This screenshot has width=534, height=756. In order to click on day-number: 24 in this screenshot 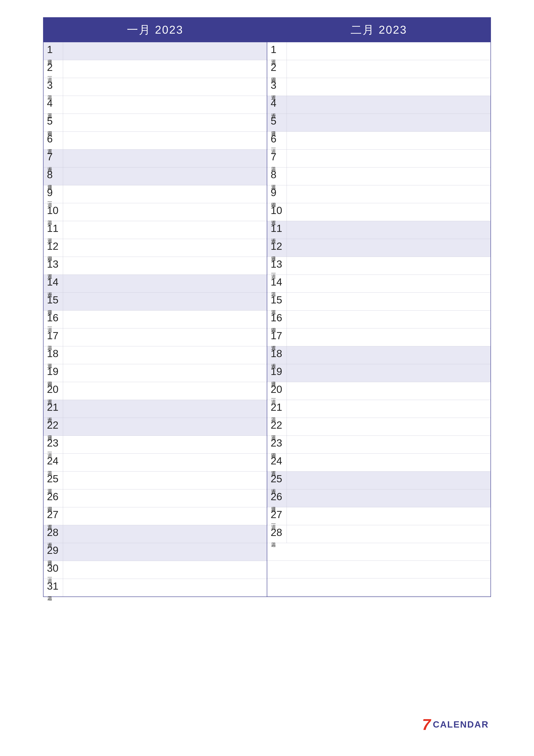, I will do `click(53, 461)`.